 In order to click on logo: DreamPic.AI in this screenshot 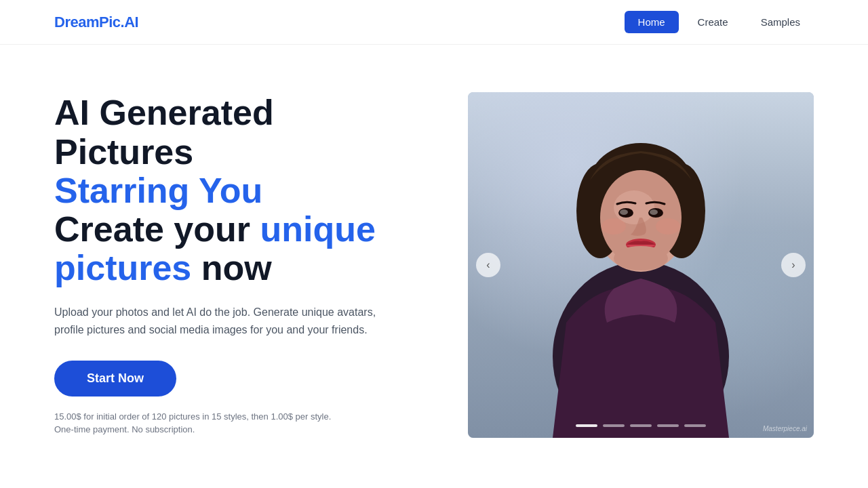, I will do `click(96, 22)`.